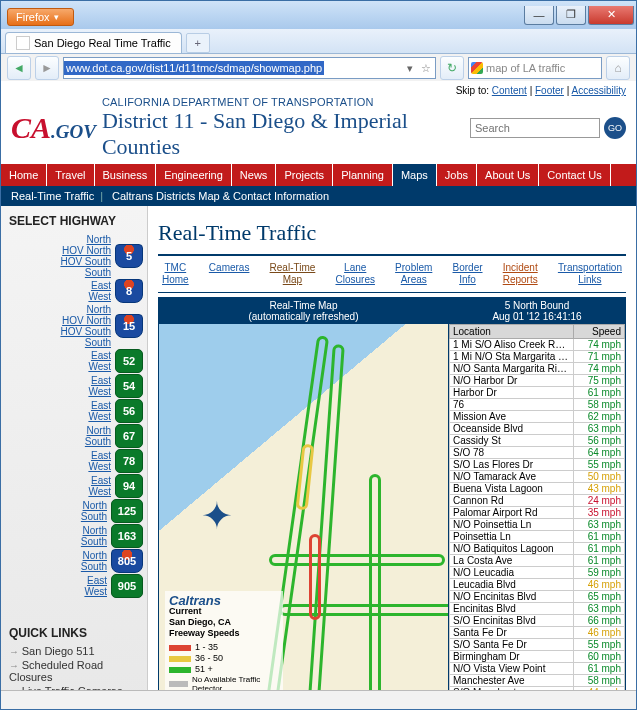 The height and width of the screenshot is (710, 637). Describe the element at coordinates (538, 501) in the screenshot. I see `table-row: Cannon Rd24 mph` at that location.